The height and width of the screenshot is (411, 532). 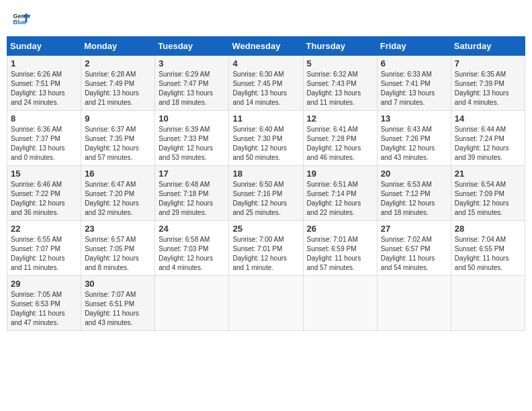 What do you see at coordinates (414, 46) in the screenshot?
I see `weekday-header-friday: Friday` at bounding box center [414, 46].